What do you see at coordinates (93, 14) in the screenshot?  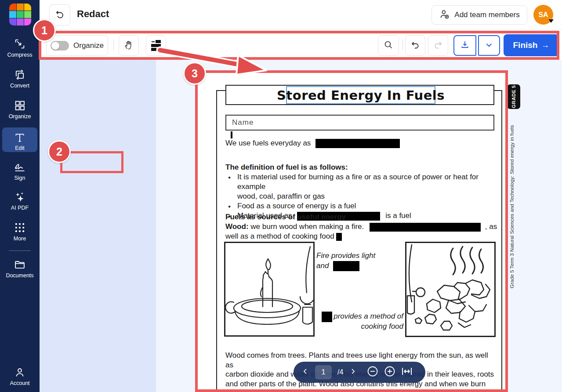 I see `page-title: Redact` at bounding box center [93, 14].